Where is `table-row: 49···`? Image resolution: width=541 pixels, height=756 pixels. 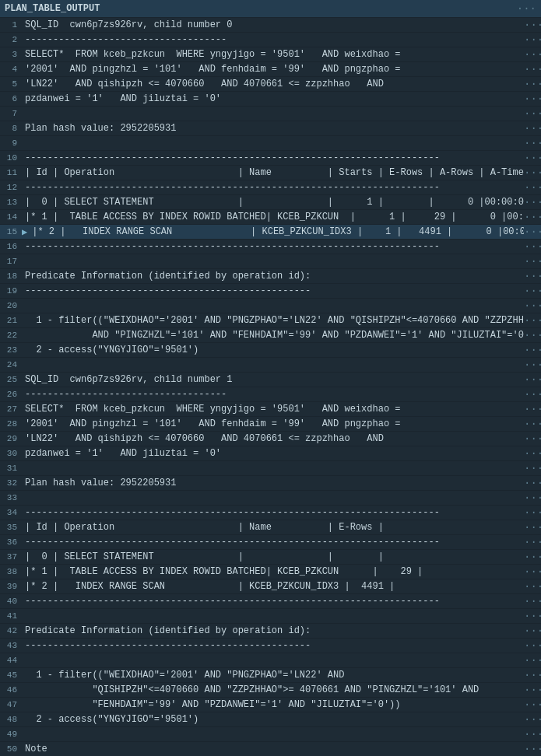
table-row: 49··· is located at coordinates (271, 734).